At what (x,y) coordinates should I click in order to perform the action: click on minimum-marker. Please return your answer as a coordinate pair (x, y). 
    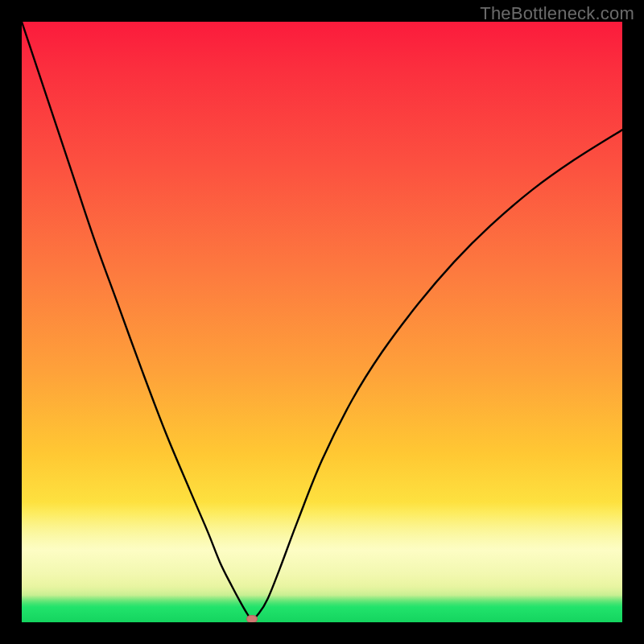
    Looking at the image, I should click on (252, 618).